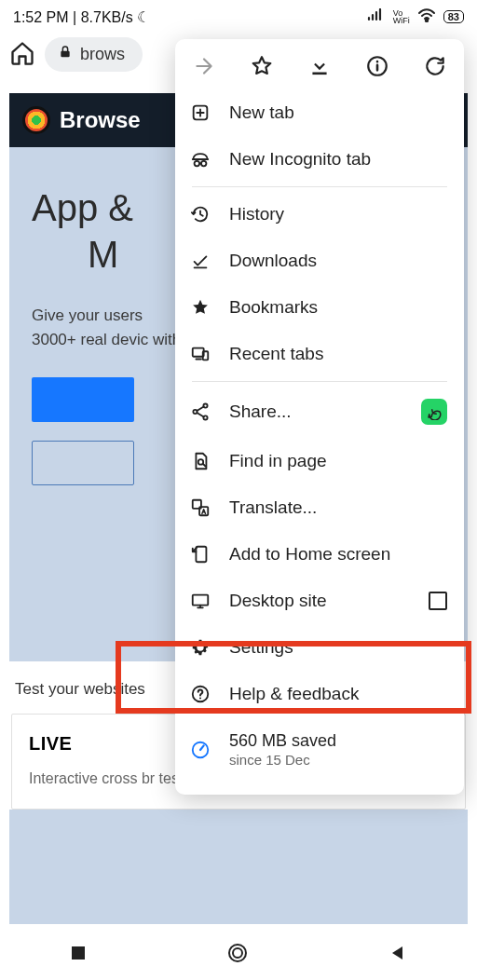 This screenshot has width=477, height=980. What do you see at coordinates (200, 113) in the screenshot?
I see `plus-square-icon` at bounding box center [200, 113].